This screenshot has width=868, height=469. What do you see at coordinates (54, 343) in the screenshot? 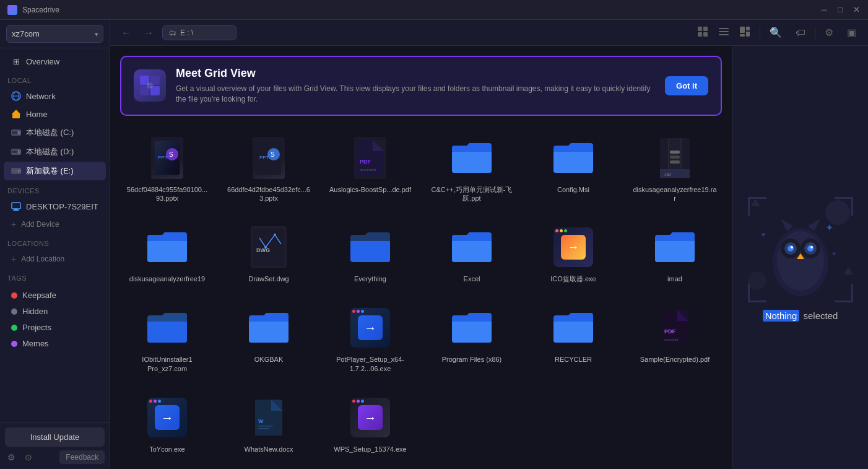
I see `tag-item-memes: Memes` at bounding box center [54, 343].